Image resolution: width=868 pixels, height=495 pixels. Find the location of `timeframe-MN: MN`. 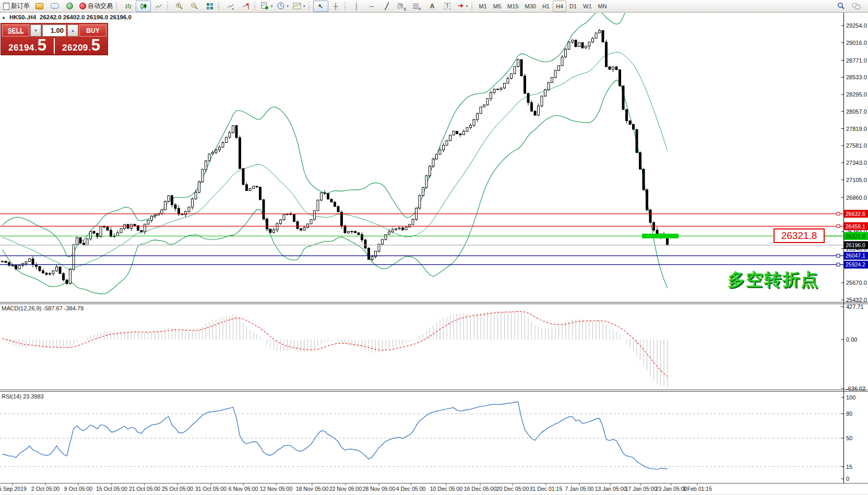

timeframe-MN: MN is located at coordinates (602, 6).